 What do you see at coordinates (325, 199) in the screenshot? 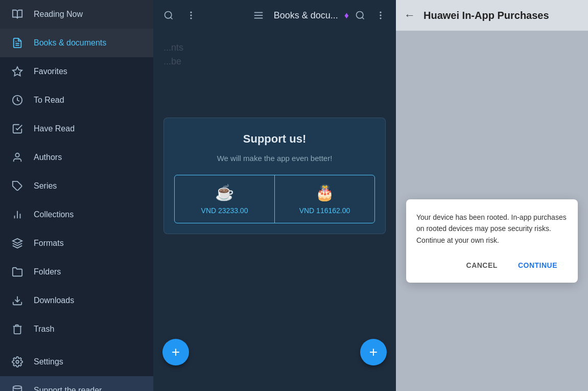
I see `support-option-2: 🎂 VND 116162.00` at bounding box center [325, 199].